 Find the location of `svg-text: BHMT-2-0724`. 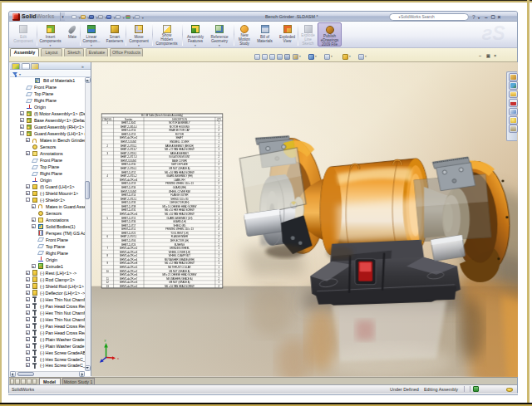

svg-text: BHMT-2-0724 is located at coordinates (128, 245).